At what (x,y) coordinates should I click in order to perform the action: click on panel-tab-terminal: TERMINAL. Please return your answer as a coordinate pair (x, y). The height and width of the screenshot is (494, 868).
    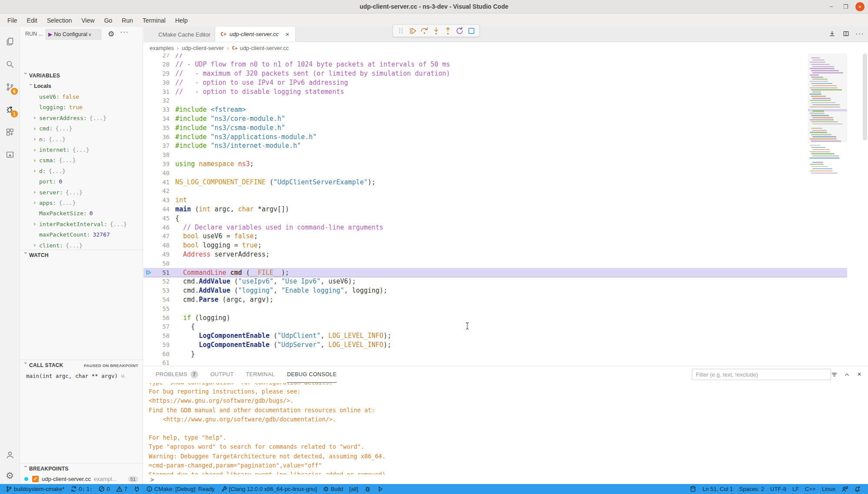
    Looking at the image, I should click on (260, 374).